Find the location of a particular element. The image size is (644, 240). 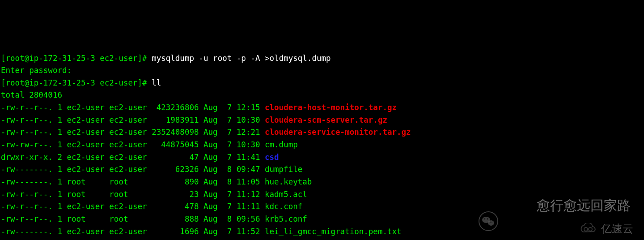

file-meta: -rw-rw-r--. 1 ec2-user ec2-user 44875045… is located at coordinates (133, 145).